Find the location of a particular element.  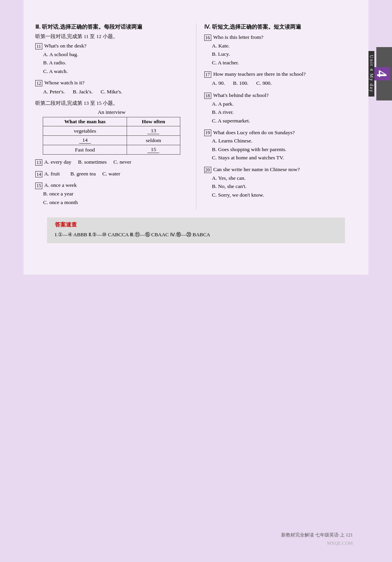

unit-number: 4 is located at coordinates (382, 74).